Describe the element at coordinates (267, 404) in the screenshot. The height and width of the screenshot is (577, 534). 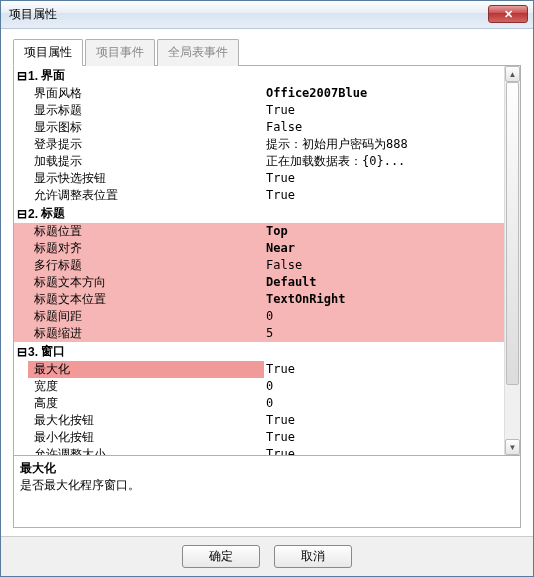
I see `prop-height: 高度0` at that location.